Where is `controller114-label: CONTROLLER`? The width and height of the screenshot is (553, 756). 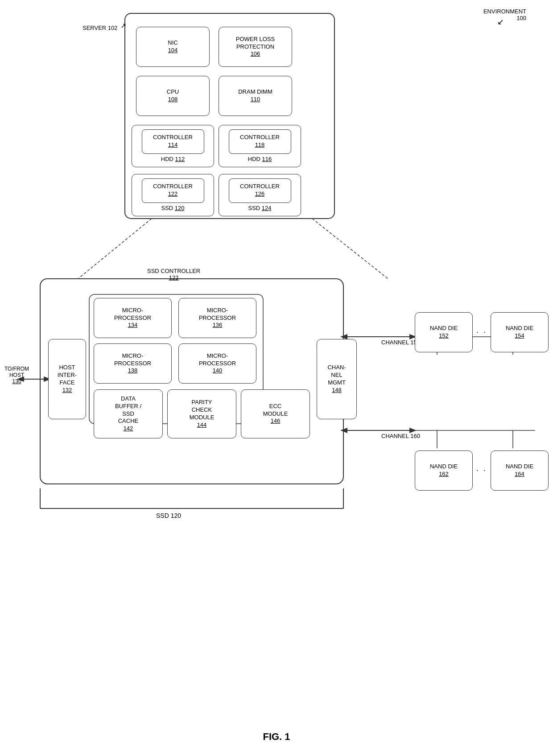
controller114-label: CONTROLLER is located at coordinates (173, 137).